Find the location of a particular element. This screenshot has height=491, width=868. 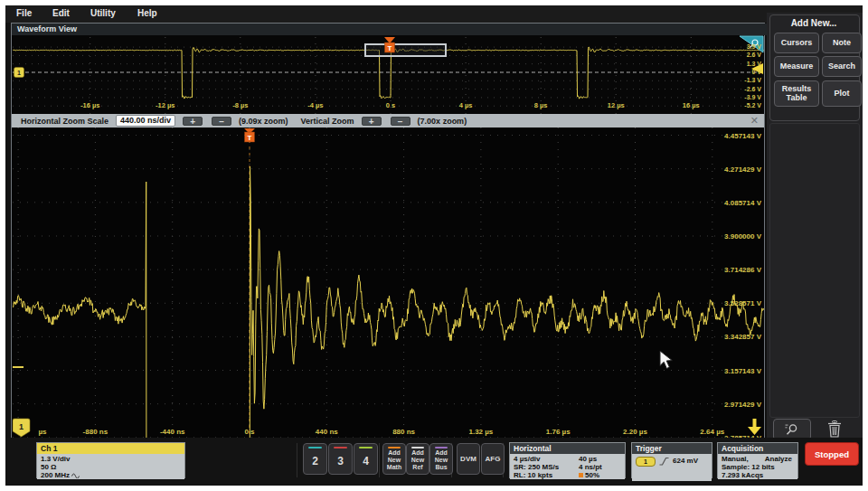

menu-item-utility: Utility is located at coordinates (103, 13).